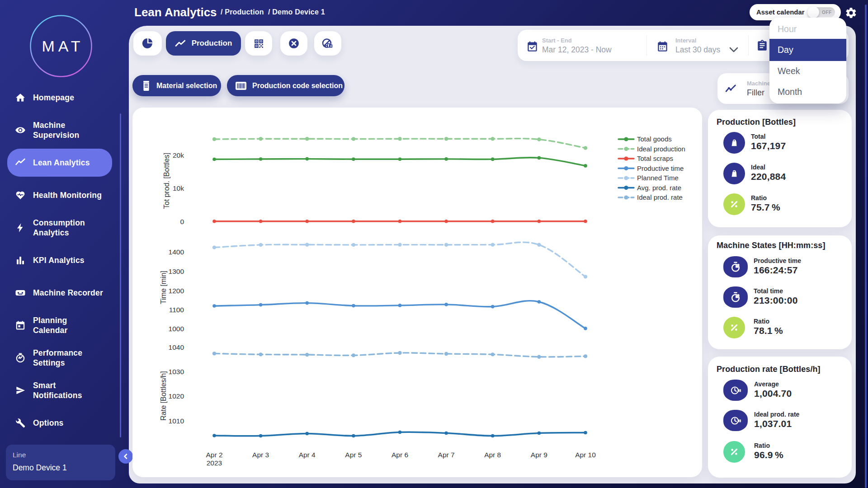 This screenshot has width=868, height=488. Describe the element at coordinates (177, 310) in the screenshot. I see `svg-text: 1100` at that location.